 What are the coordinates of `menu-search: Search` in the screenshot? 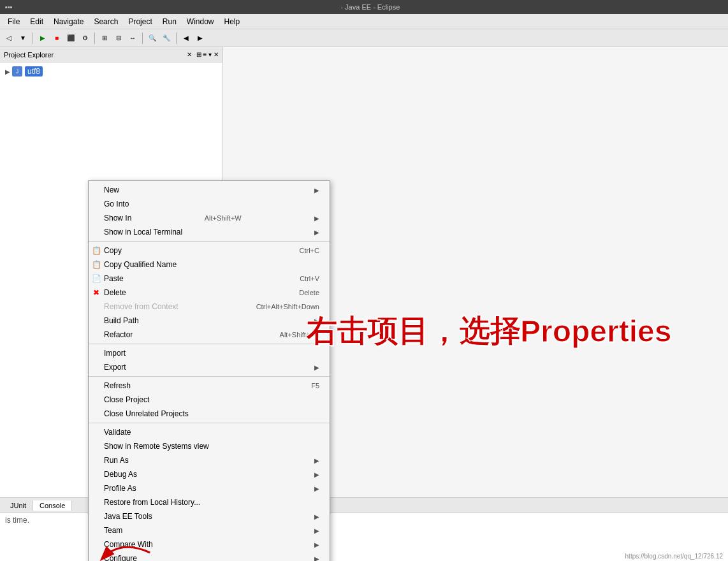 It's located at (106, 22).